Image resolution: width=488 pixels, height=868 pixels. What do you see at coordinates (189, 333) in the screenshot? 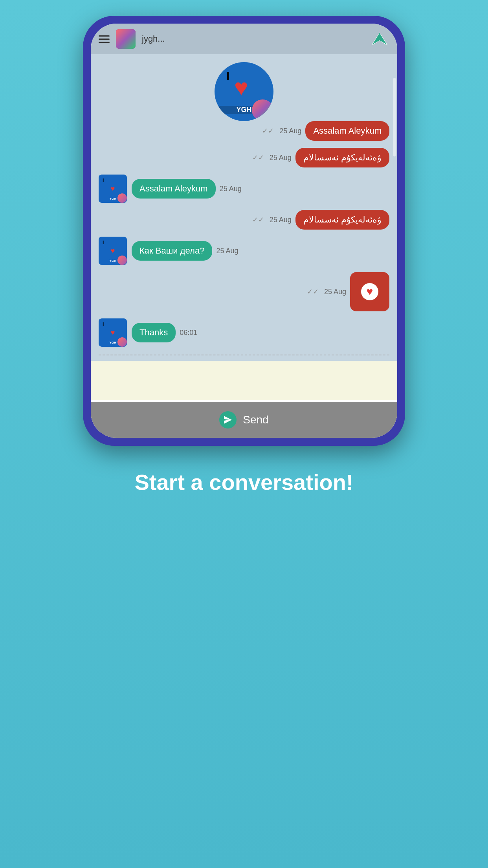
I see `message-timestamp: 06:01` at bounding box center [189, 333].